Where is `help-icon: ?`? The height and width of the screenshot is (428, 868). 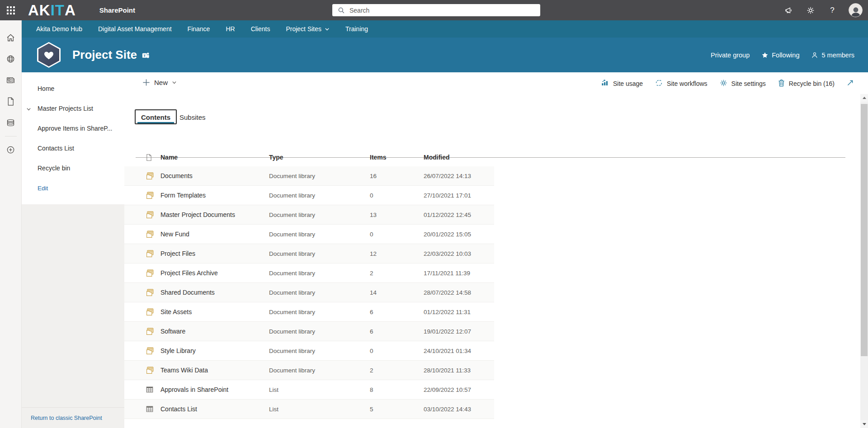 help-icon: ? is located at coordinates (832, 10).